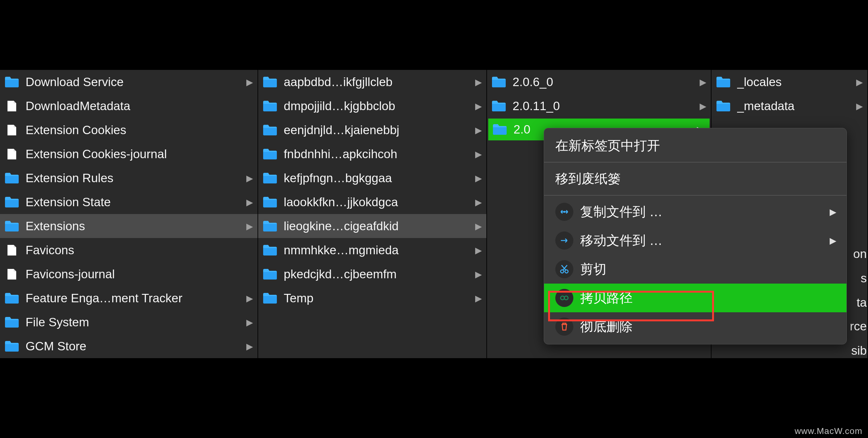  Describe the element at coordinates (129, 130) in the screenshot. I see `file-item: Extension Cookies` at that location.